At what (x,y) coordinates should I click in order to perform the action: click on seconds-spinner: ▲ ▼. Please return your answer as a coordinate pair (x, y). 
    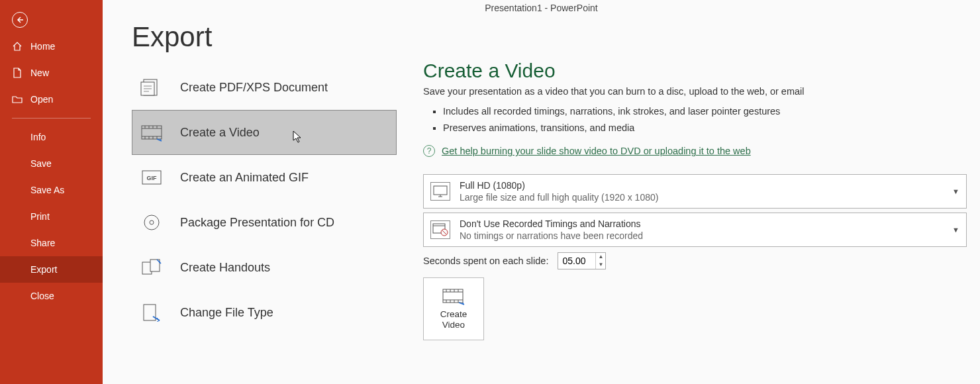
    Looking at the image, I should click on (581, 261).